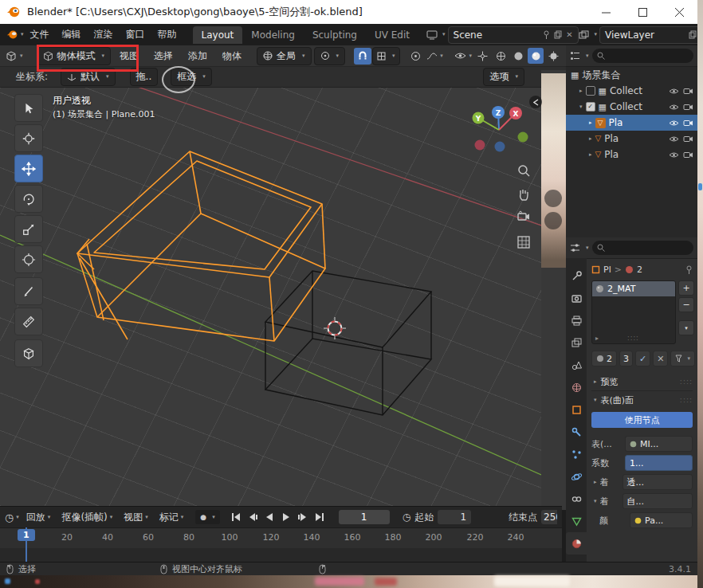  Describe the element at coordinates (38, 518) in the screenshot. I see `menu-playback: 回放▾` at that location.